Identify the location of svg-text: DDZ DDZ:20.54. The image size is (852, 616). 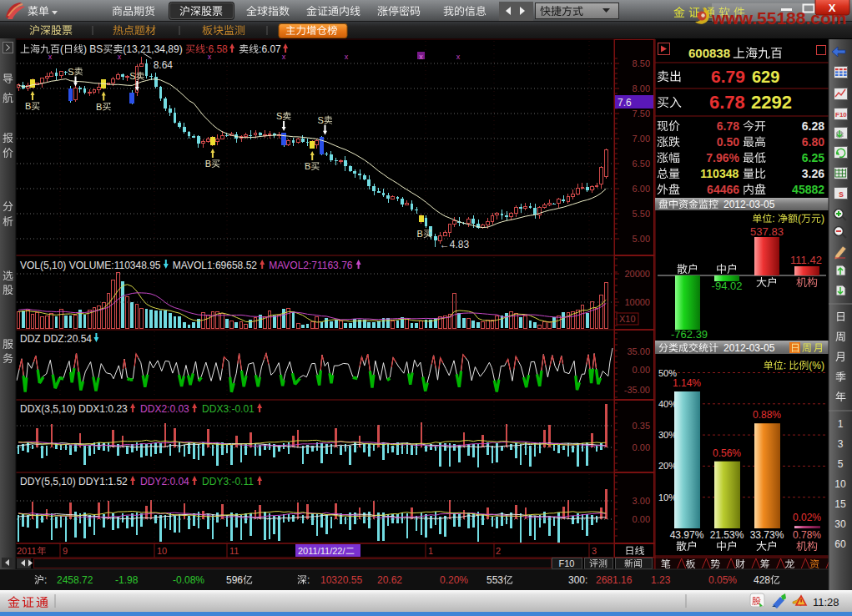
(56, 339).